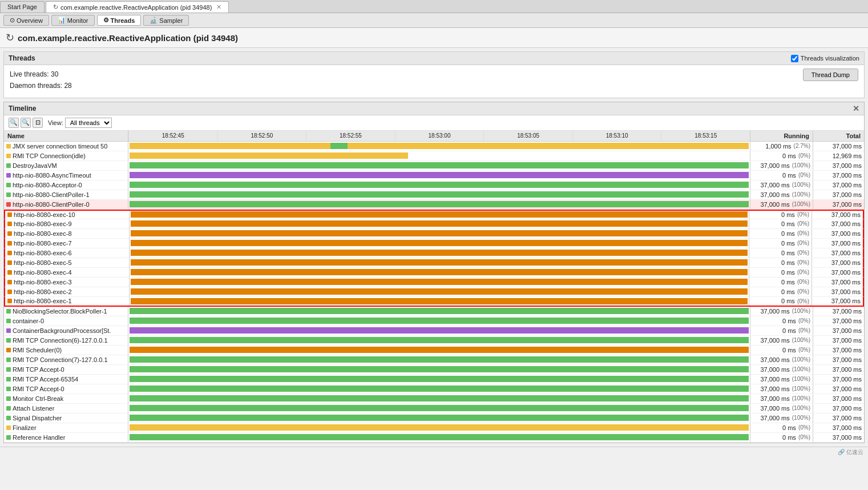  Describe the element at coordinates (434, 340) in the screenshot. I see `table-row: RMI TCP Connection(6)-127.0.0.1 37,000 m…` at that location.